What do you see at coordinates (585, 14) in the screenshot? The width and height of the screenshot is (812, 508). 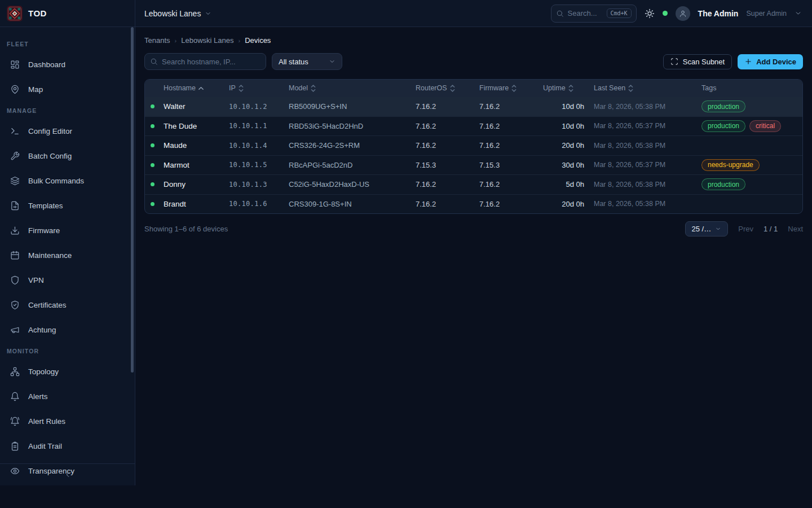 I see `global-search-input` at bounding box center [585, 14].